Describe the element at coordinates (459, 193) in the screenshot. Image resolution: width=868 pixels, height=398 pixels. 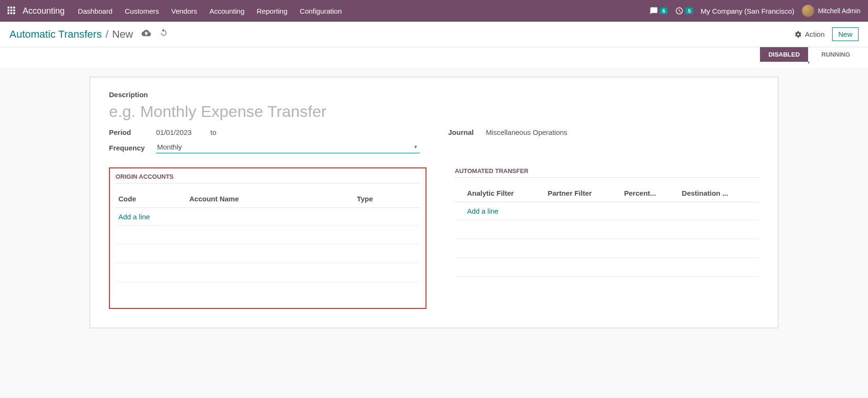
I see `drag-handle-col` at that location.